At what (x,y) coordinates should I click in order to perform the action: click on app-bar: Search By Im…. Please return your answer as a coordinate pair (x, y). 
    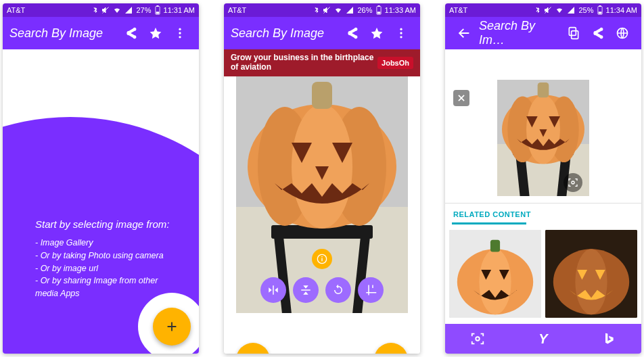
    Looking at the image, I should click on (543, 33).